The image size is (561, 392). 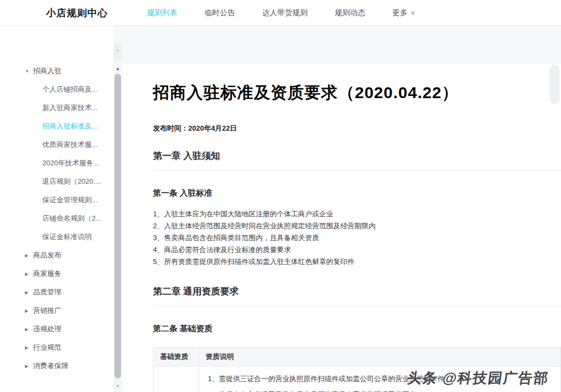 What do you see at coordinates (56, 182) in the screenshot?
I see `sidebar-item: 退店规则（2020....` at bounding box center [56, 182].